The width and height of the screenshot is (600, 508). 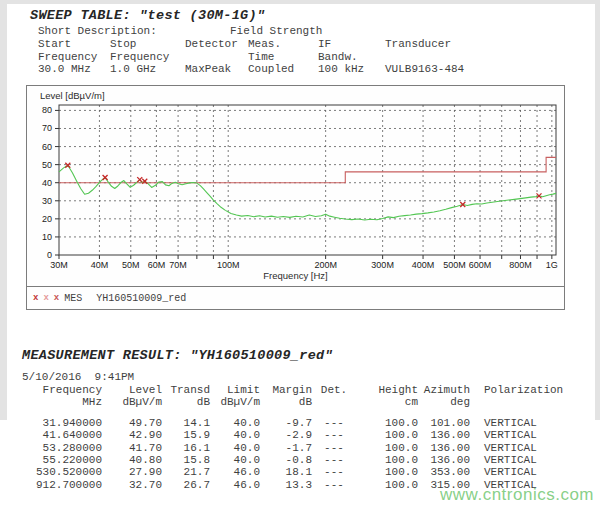 I want to click on x-tick-label: 800M, so click(x=520, y=265).